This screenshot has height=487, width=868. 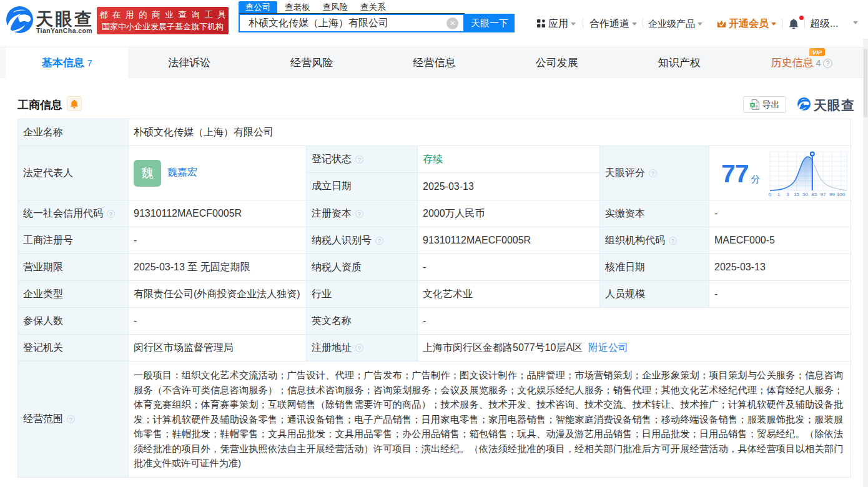 What do you see at coordinates (788, 195) in the screenshot?
I see `svg-text: 3` at bounding box center [788, 195].